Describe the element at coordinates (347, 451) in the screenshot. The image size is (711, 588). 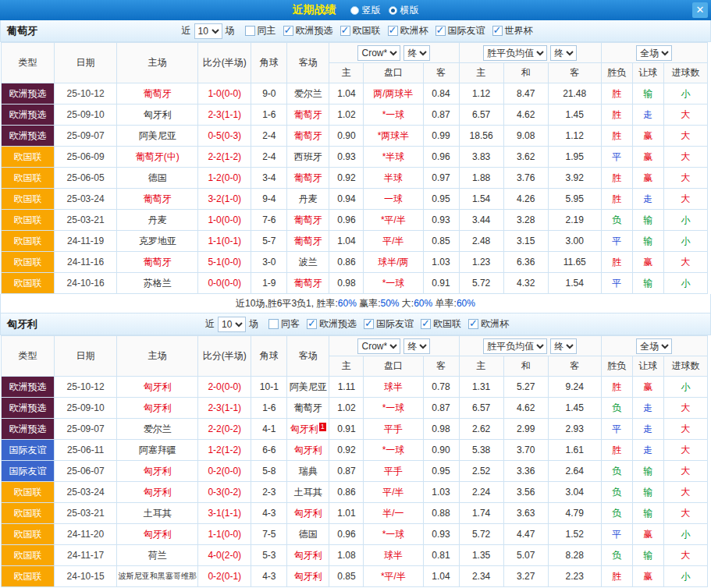
I see `odds-home: 0.92` at that location.